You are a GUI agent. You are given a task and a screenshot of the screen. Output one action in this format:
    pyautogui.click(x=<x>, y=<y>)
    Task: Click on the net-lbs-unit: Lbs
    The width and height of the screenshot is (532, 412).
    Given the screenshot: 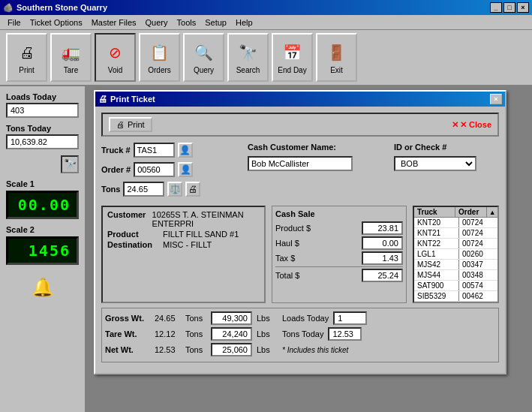 What is the action you would take?
    pyautogui.click(x=264, y=350)
    